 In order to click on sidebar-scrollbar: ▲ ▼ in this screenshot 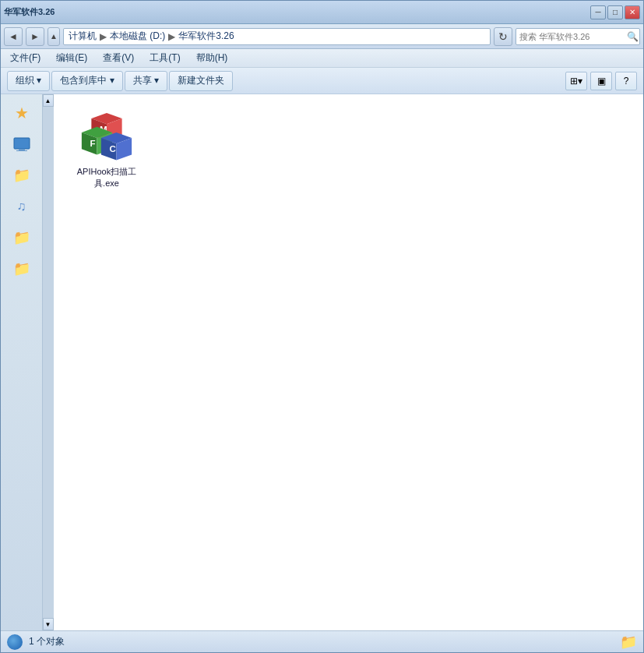, I will do `click(48, 362)`.